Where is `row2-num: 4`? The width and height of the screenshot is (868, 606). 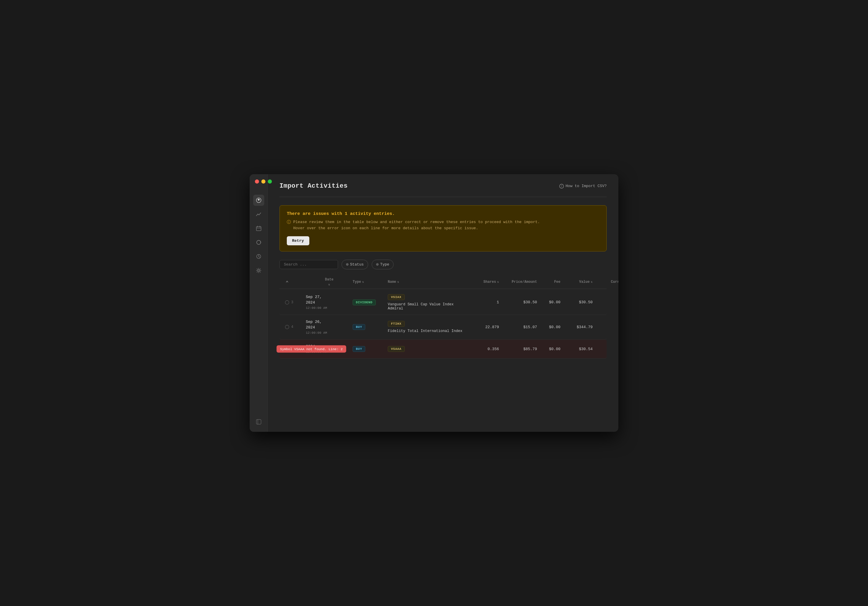 row2-num: 4 is located at coordinates (299, 327).